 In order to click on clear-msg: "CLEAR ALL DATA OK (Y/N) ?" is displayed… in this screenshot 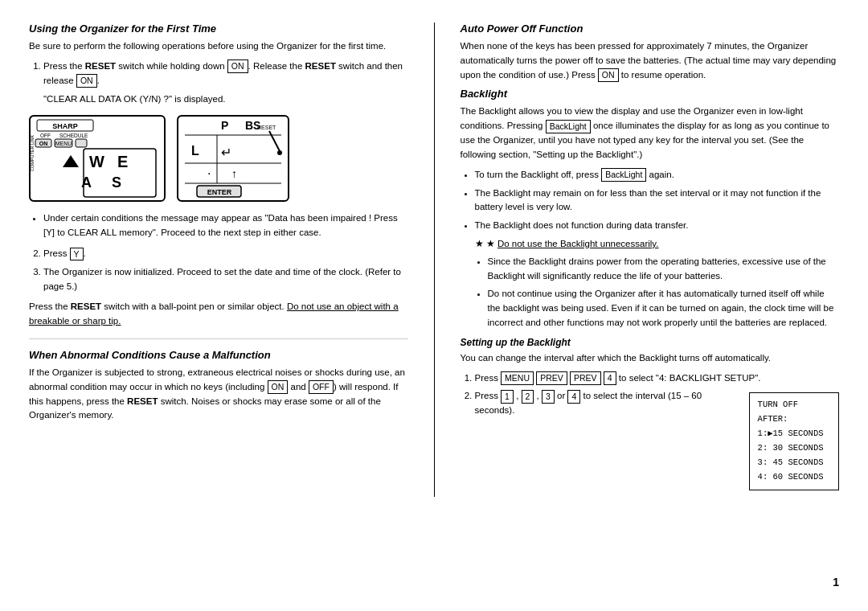, I will do `click(226, 100)`.